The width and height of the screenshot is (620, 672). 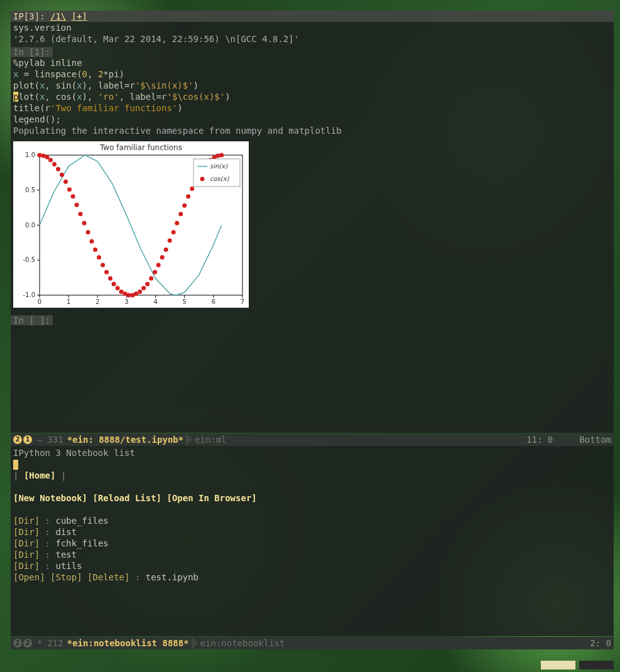 I want to click on cell1-output: Populating the interactive namespace fro…, so click(x=312, y=131).